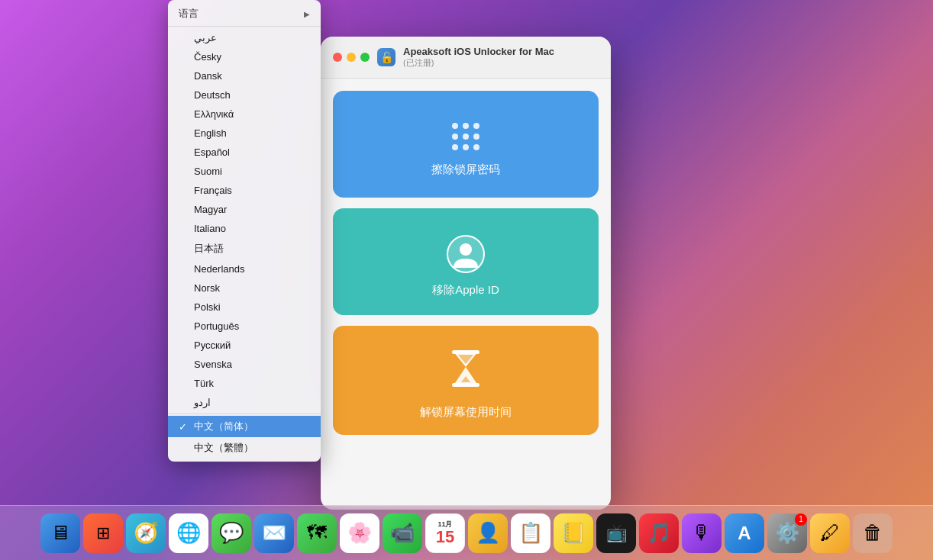  What do you see at coordinates (787, 533) in the screenshot?
I see `systemprefs-icon: ⚙️` at bounding box center [787, 533].